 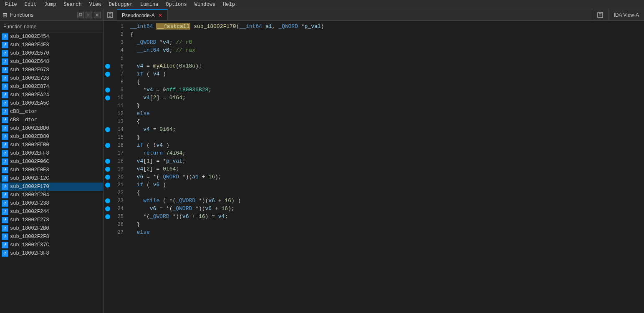 I want to click on code-line: 11 }, so click(x=374, y=106).